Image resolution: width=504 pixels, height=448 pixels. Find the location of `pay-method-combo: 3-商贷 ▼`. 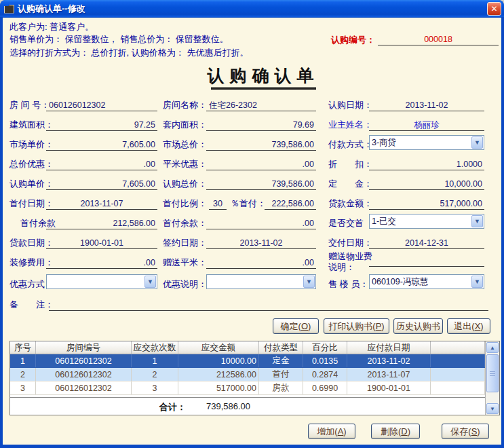

pay-method-combo: 3-商贷 ▼ is located at coordinates (427, 143).